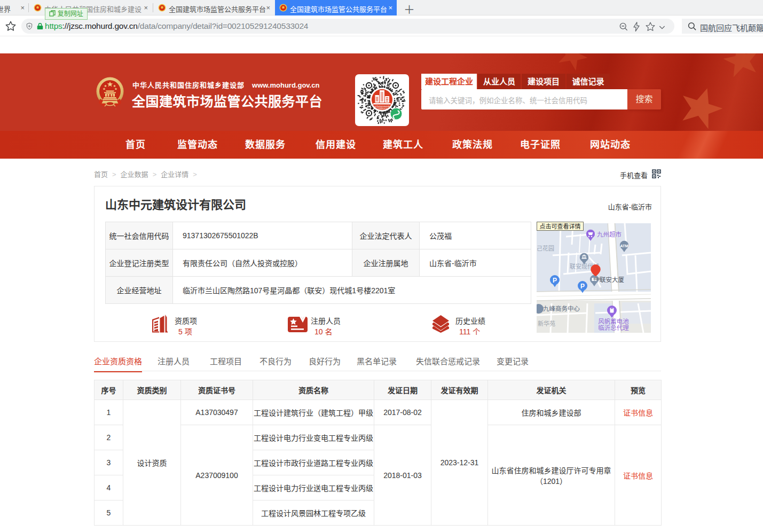  What do you see at coordinates (624, 246) in the screenshot?
I see `svg-text: ATM` at bounding box center [624, 246].